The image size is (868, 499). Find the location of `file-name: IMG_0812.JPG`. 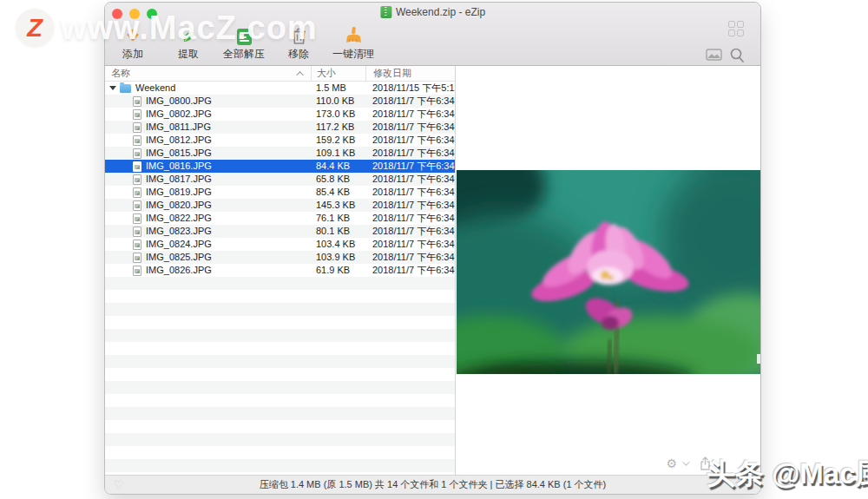

file-name: IMG_0812.JPG is located at coordinates (179, 141).